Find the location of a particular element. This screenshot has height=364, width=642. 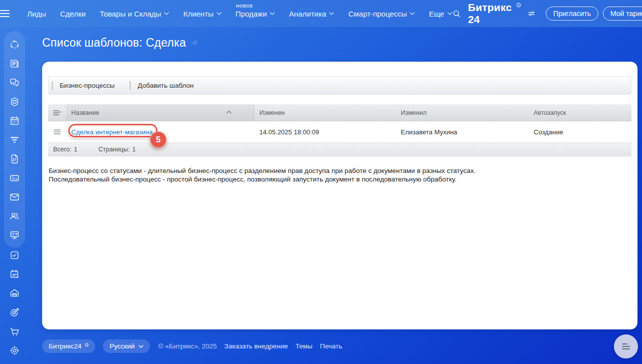

nav-item-analytics: Аналитика is located at coordinates (311, 14).